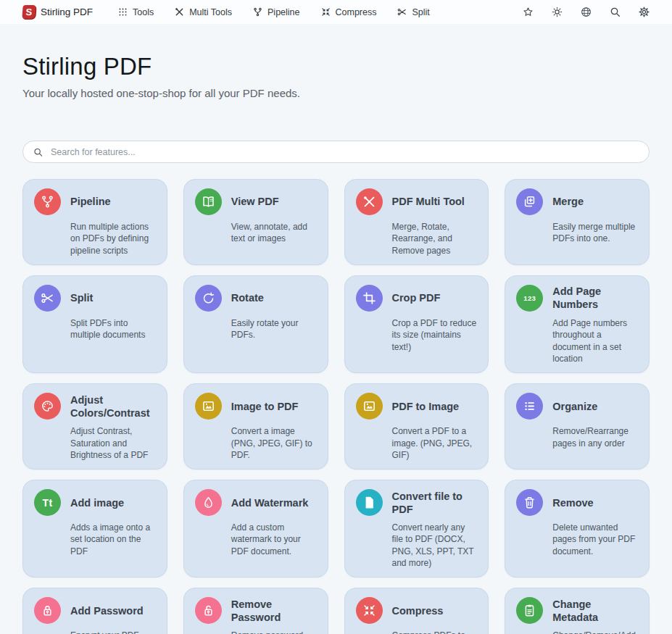 This screenshot has height=634, width=672. Describe the element at coordinates (595, 438) in the screenshot. I see `tool-card-description: Remove/Rearrange pages in any order` at that location.